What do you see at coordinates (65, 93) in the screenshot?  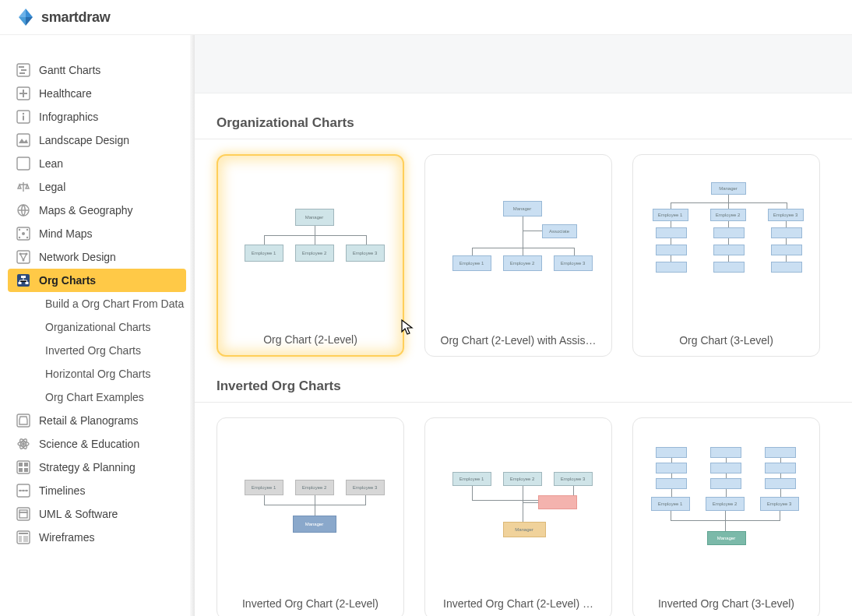 I see `sidebar-item-label: Healthcare` at bounding box center [65, 93].